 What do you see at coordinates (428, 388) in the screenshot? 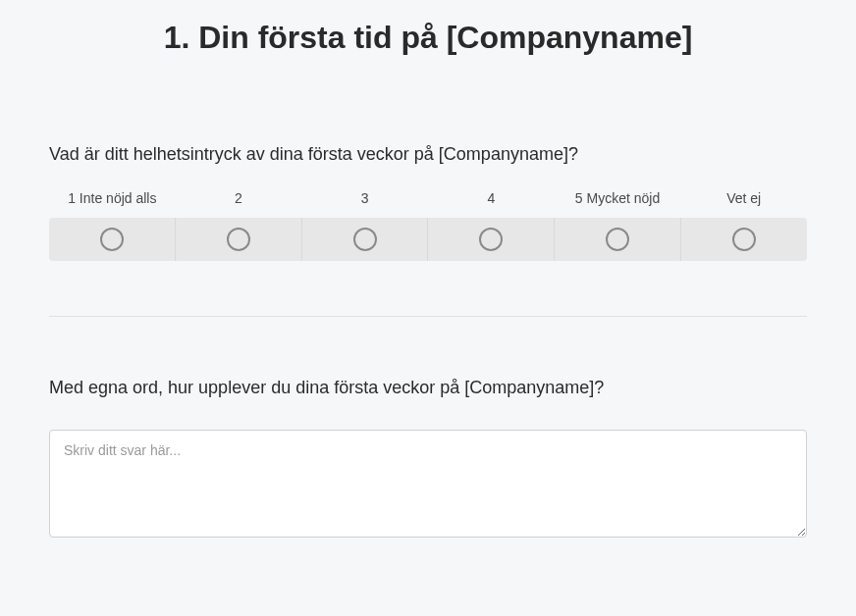
I see `question-2-text: Med egna ord, hur upplever du dina först…` at bounding box center [428, 388].